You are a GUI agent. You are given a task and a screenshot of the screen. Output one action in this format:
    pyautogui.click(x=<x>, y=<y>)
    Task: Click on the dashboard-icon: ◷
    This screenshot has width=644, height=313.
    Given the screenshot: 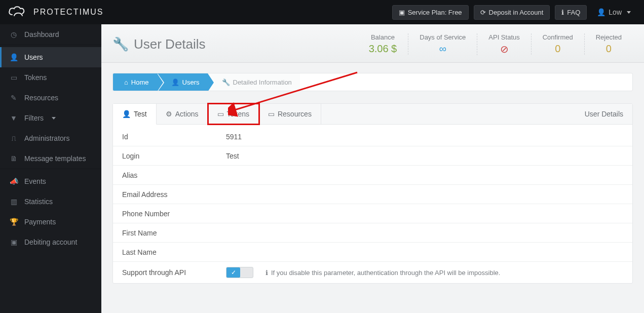 What is the action you would take?
    pyautogui.click(x=14, y=34)
    